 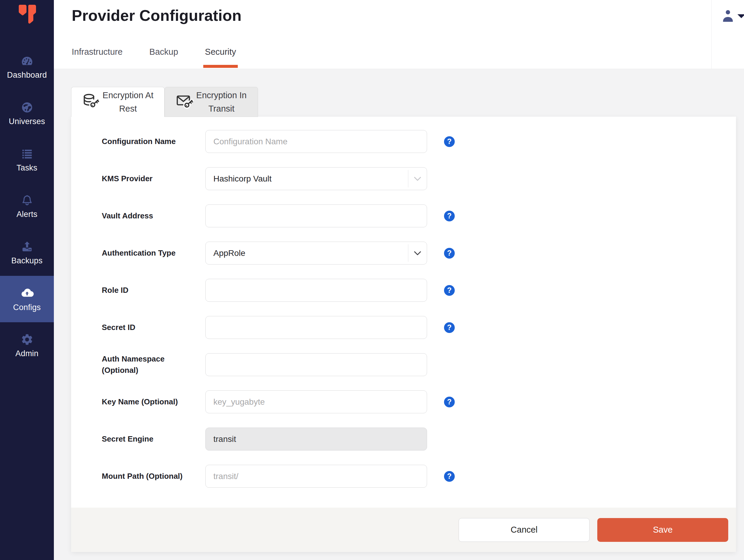 I want to click on sidebar-item-label: Configs, so click(x=27, y=307).